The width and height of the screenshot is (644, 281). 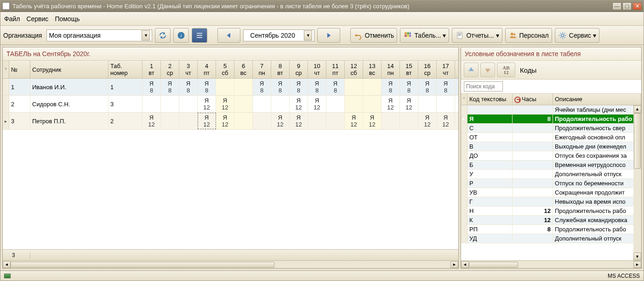 I want to click on legend-row: ГНевыходы на время испо, so click(x=551, y=202).